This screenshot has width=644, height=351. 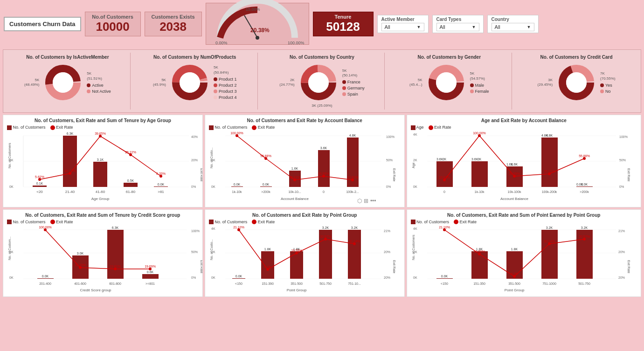 I want to click on legend-exit-point: Exit Rate, so click(x=263, y=222).